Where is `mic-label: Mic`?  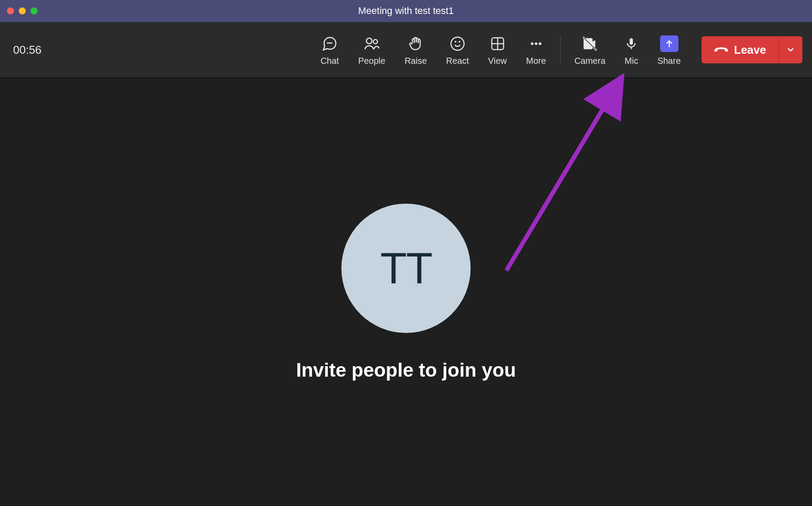 mic-label: Mic is located at coordinates (631, 61).